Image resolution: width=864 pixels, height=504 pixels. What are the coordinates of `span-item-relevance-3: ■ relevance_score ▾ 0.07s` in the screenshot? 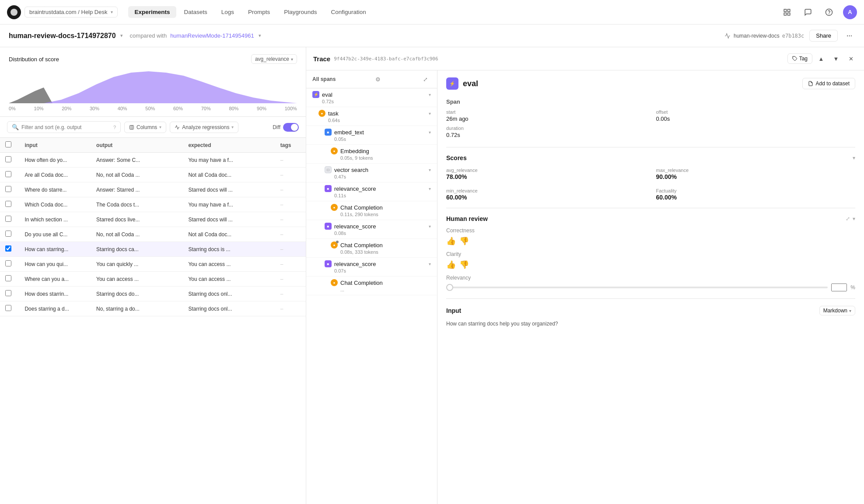 It's located at (372, 267).